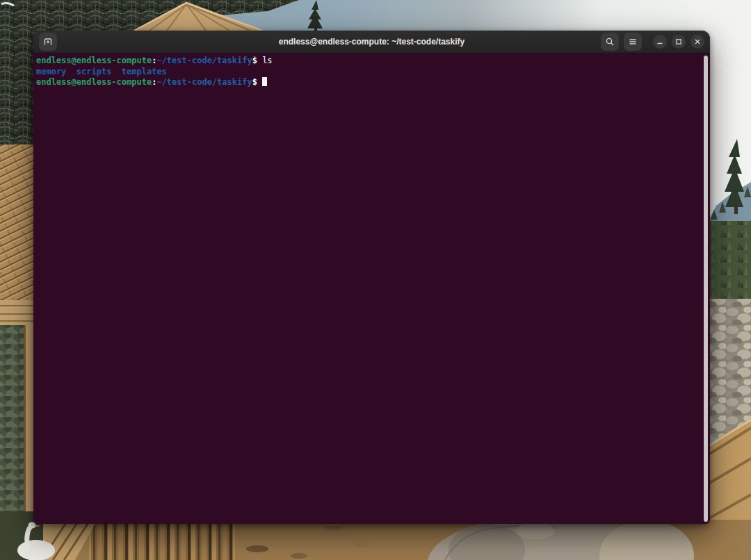  Describe the element at coordinates (95, 72) in the screenshot. I see `directory-name: scripts` at that location.